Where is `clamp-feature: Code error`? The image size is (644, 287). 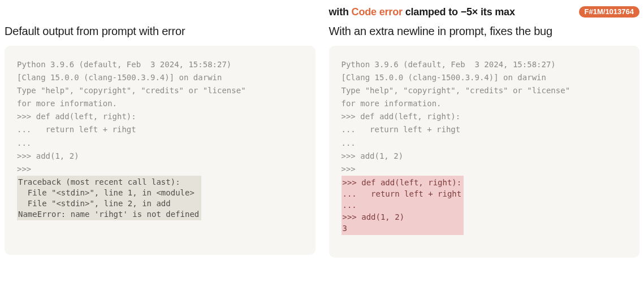 clamp-feature: Code error is located at coordinates (377, 12).